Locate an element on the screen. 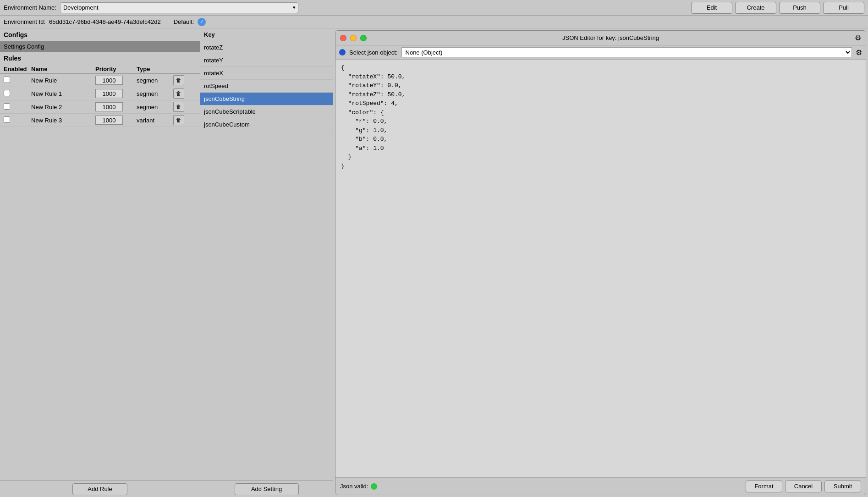  env-select: DevelopmentStagingProduction is located at coordinates (179, 8).